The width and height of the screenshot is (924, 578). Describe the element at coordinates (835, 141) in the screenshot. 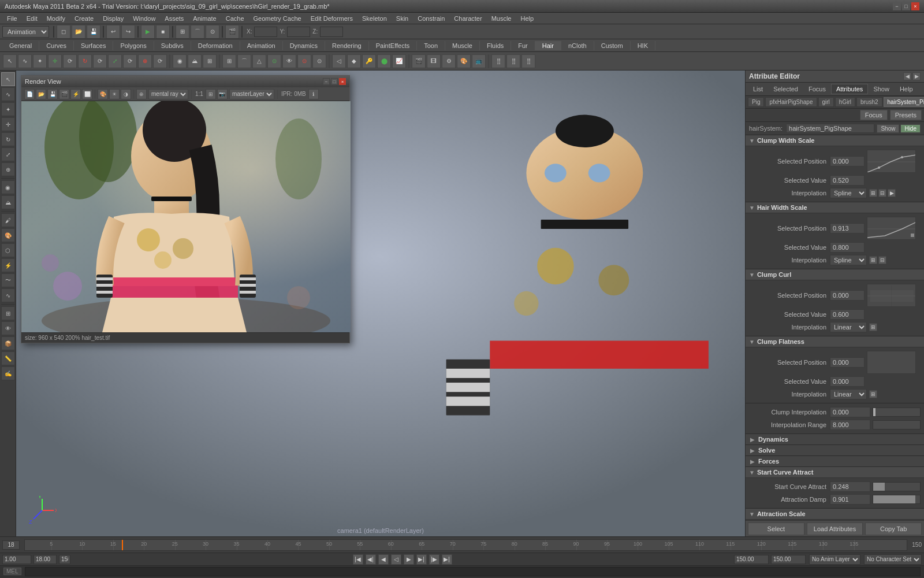

I see `section-clump-width-scale-header: ▼ Clump Width Scale` at that location.